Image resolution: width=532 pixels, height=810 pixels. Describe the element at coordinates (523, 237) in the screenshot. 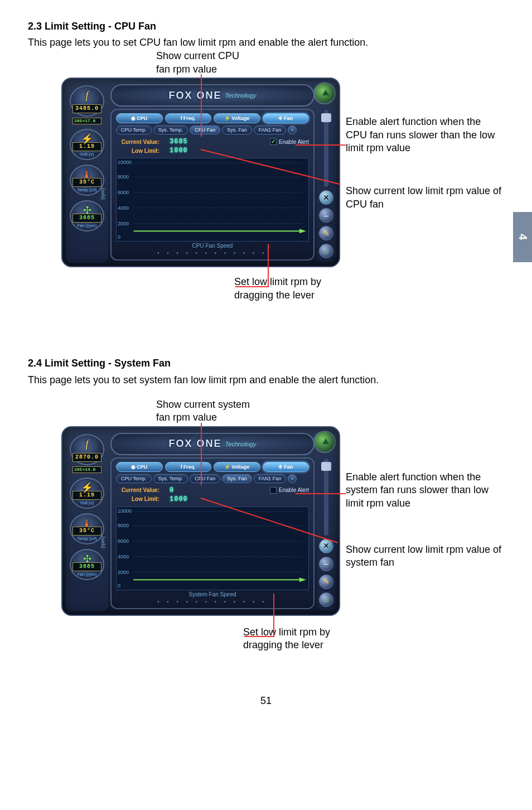

I see `chapter-side-tab: 4` at that location.